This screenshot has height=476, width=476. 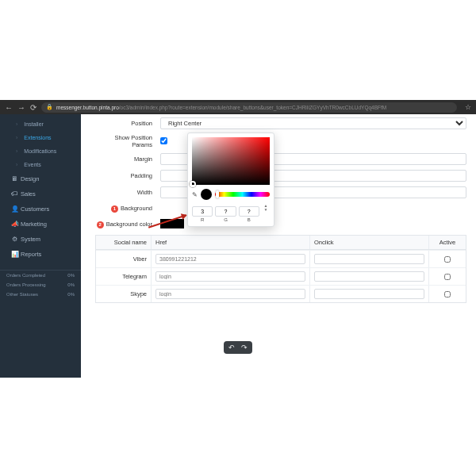 I want to click on td-name: Telegram, so click(x=124, y=276).